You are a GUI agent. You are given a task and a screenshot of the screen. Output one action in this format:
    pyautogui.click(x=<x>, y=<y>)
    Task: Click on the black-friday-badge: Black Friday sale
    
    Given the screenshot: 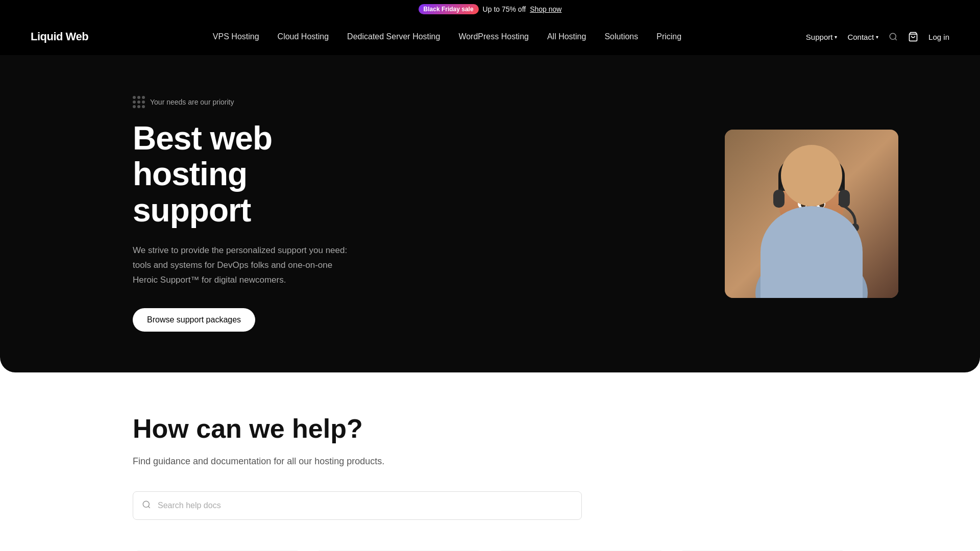 What is the action you would take?
    pyautogui.click(x=449, y=9)
    